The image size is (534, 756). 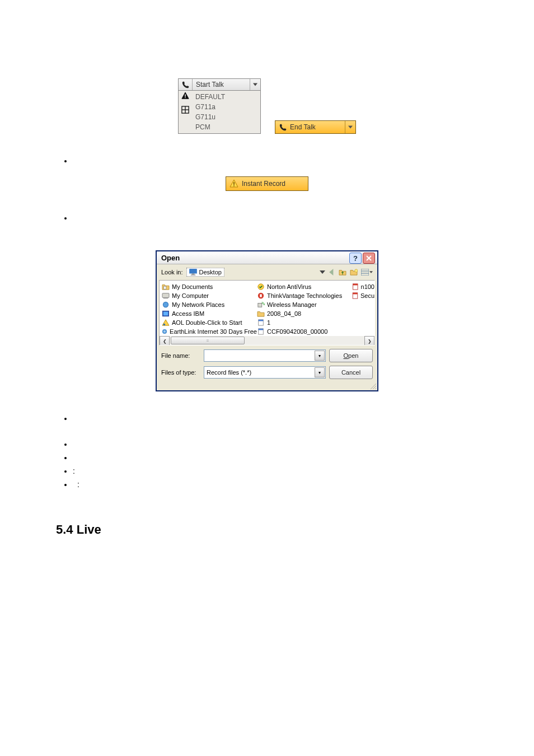 I want to click on horizontal-scrollbar: ❮ ≡ ❯, so click(x=267, y=340).